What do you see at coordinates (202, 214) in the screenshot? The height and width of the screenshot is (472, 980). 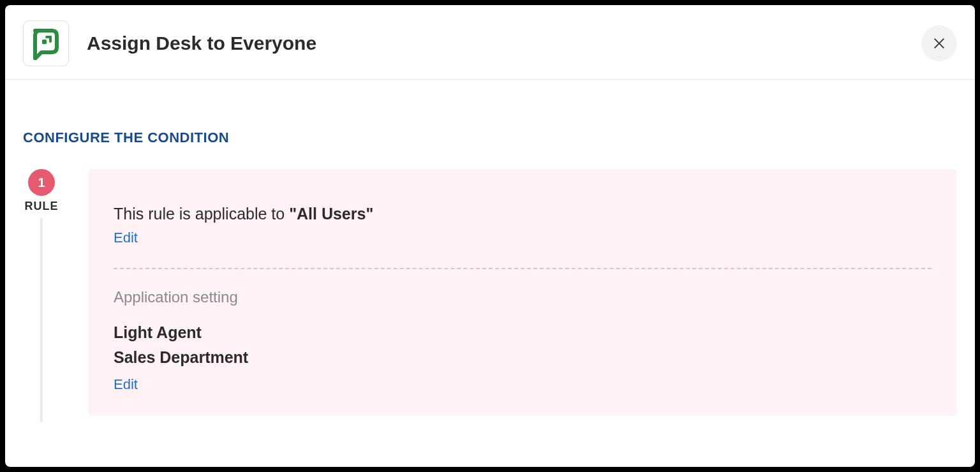 I see `rule-scope-prefix: This rule is applicable to` at bounding box center [202, 214].